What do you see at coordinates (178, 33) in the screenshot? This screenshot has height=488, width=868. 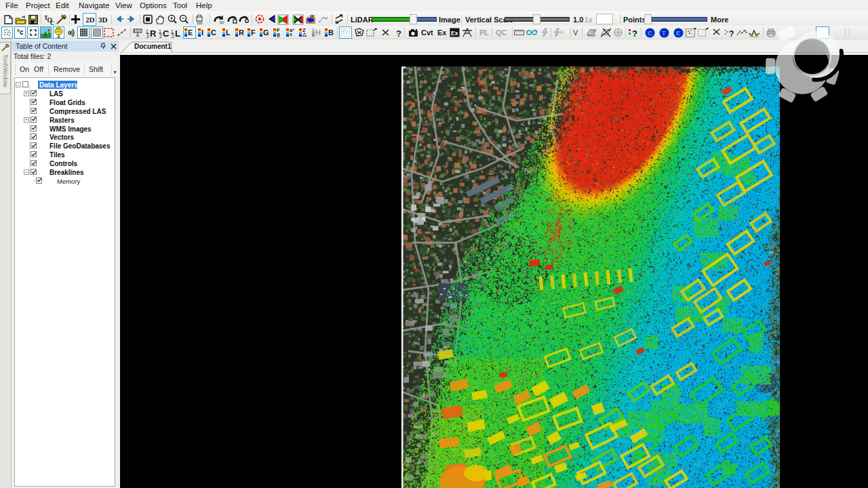 I see `svg-text: L` at bounding box center [178, 33].